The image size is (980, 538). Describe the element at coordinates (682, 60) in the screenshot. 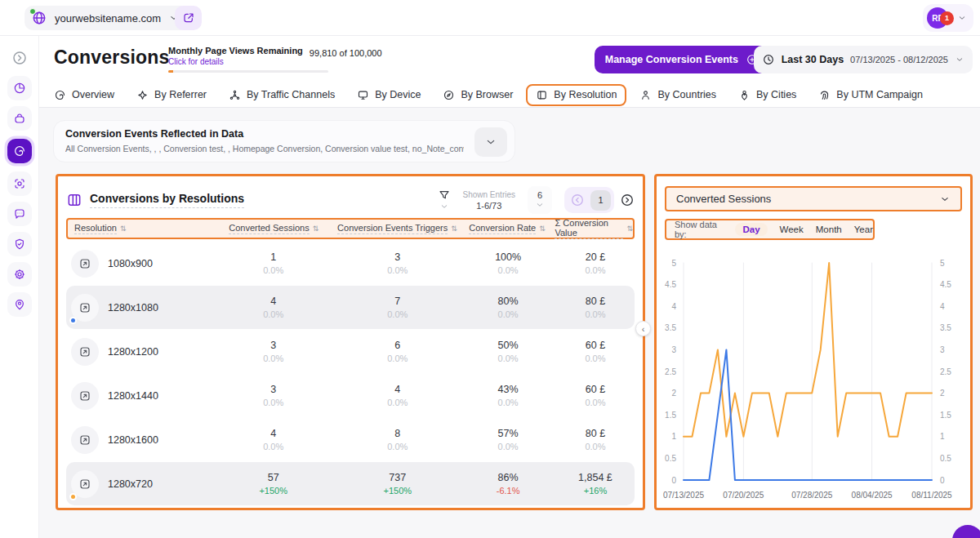

I see `manage-conversion-events-button: Manage Conversion Events` at that location.